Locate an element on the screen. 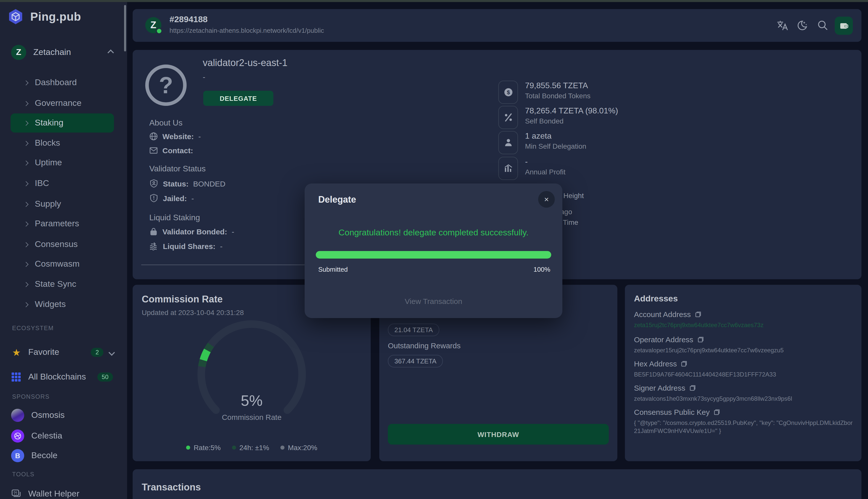 This screenshot has height=499, width=868. sidebar-item-consensus: Consensus is located at coordinates (64, 245).